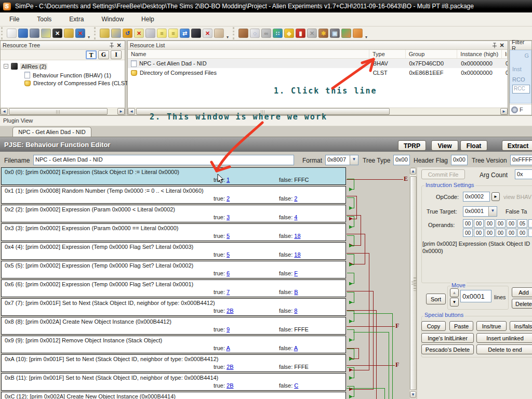 Image resolution: width=532 pixels, height=399 pixels. I want to click on comment-icon, so click(151, 33).